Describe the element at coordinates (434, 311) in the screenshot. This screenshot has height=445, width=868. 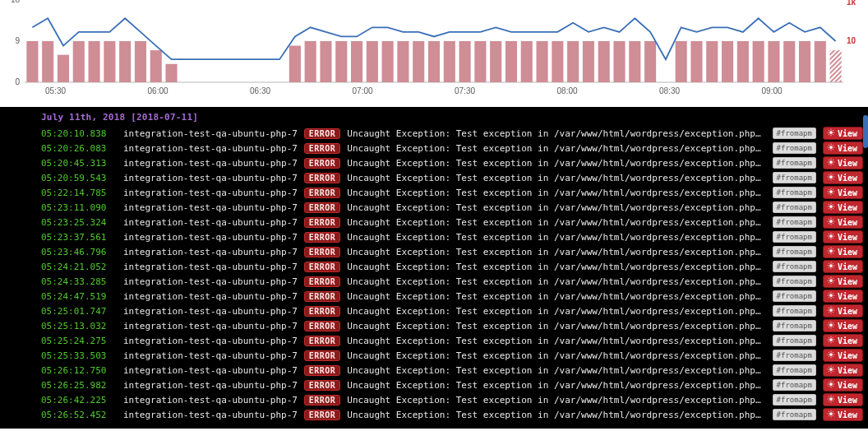
I see `log-row: 05:25:01.747integration-test-qa-ubuntu-p…` at that location.